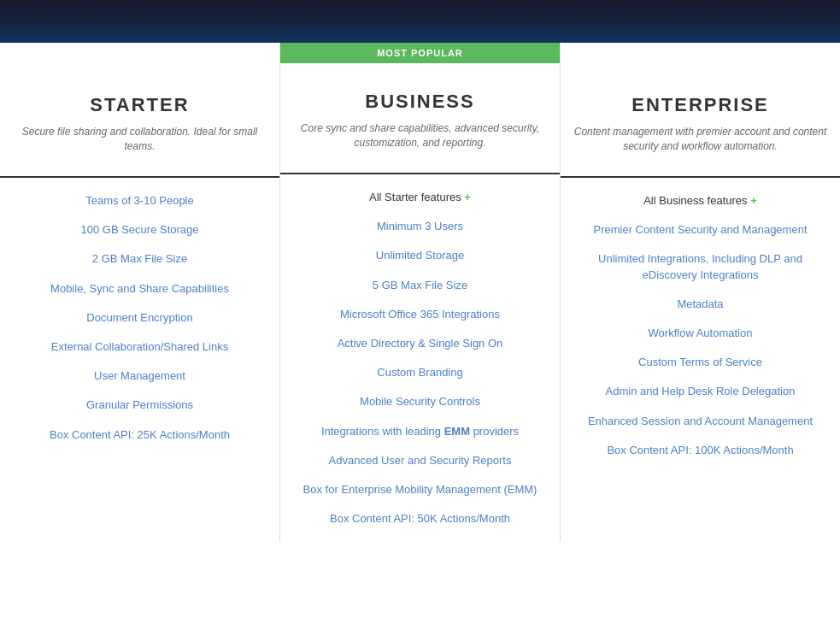  I want to click on list-item: Teams of 3-10 People, so click(140, 201).